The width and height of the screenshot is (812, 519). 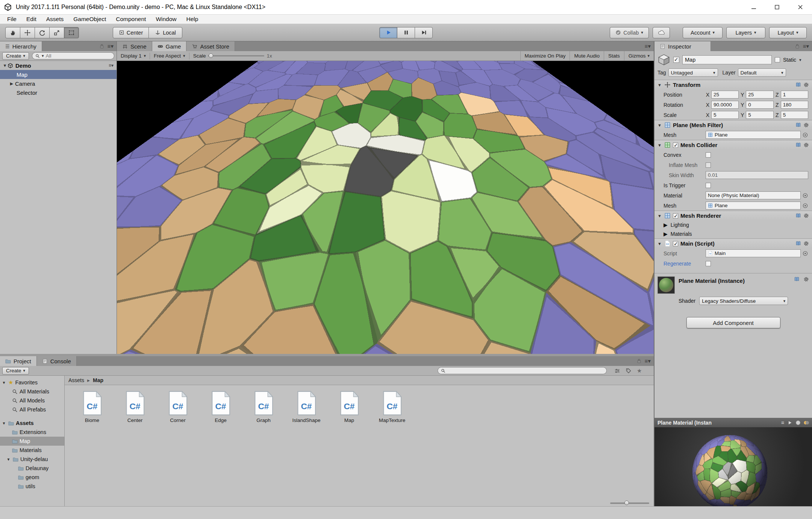 I want to click on mesh-renderer-header: ▼ Mesh Renderer, so click(x=733, y=215).